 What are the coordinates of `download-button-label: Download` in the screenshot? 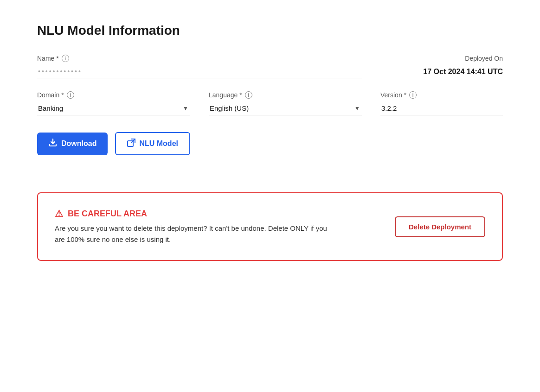 It's located at (79, 144).